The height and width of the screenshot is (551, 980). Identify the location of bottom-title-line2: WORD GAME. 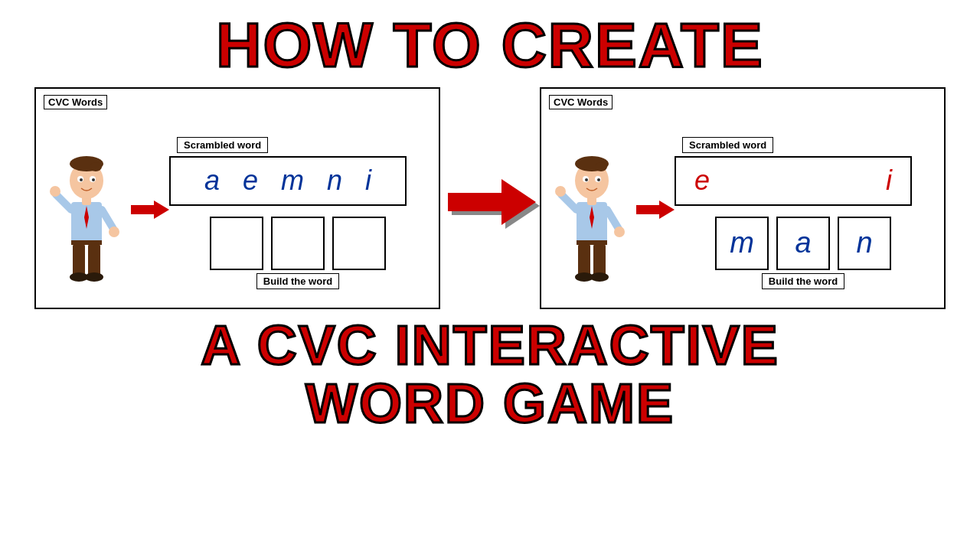
(490, 404).